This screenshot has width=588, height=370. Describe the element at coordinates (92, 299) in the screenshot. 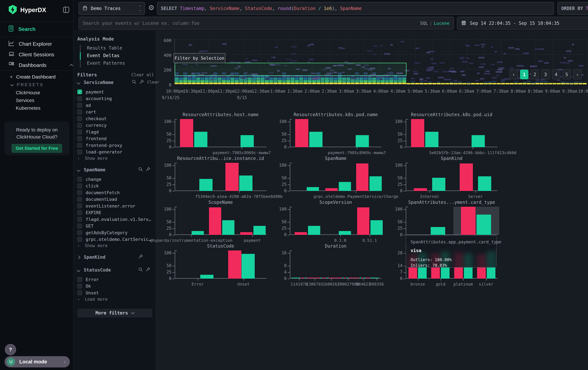

I see `filter-statuscode-load-more: › Load more` at that location.